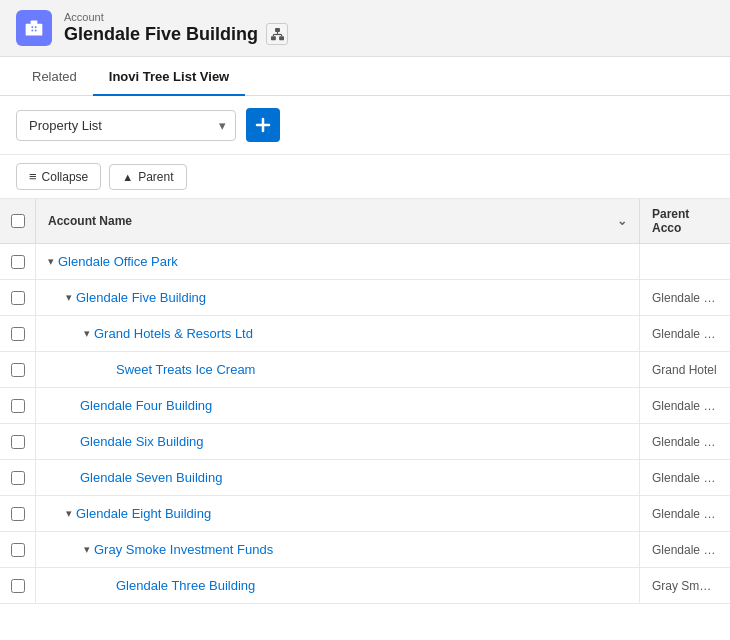  I want to click on tab-related: Related, so click(54, 76).